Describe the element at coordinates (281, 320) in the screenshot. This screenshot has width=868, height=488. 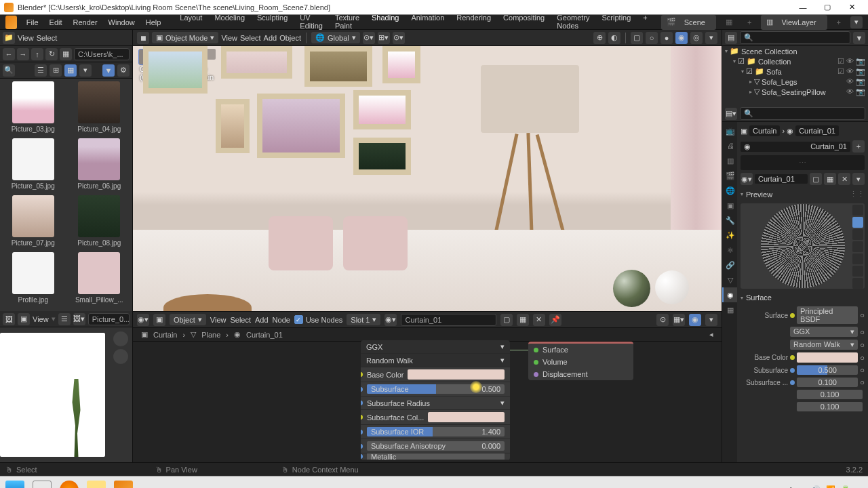
I see `nodeed-menu-node: Node` at that location.